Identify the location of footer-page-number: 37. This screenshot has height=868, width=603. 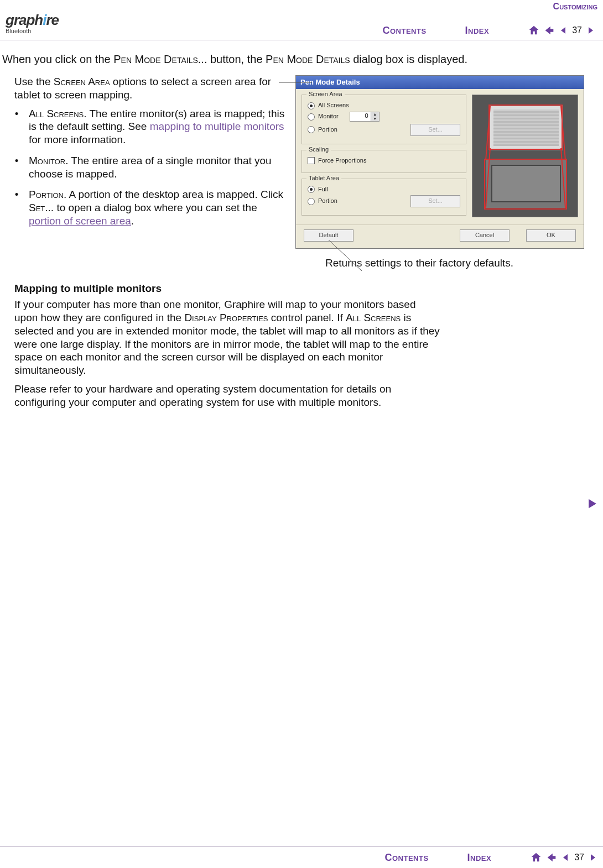
(579, 857).